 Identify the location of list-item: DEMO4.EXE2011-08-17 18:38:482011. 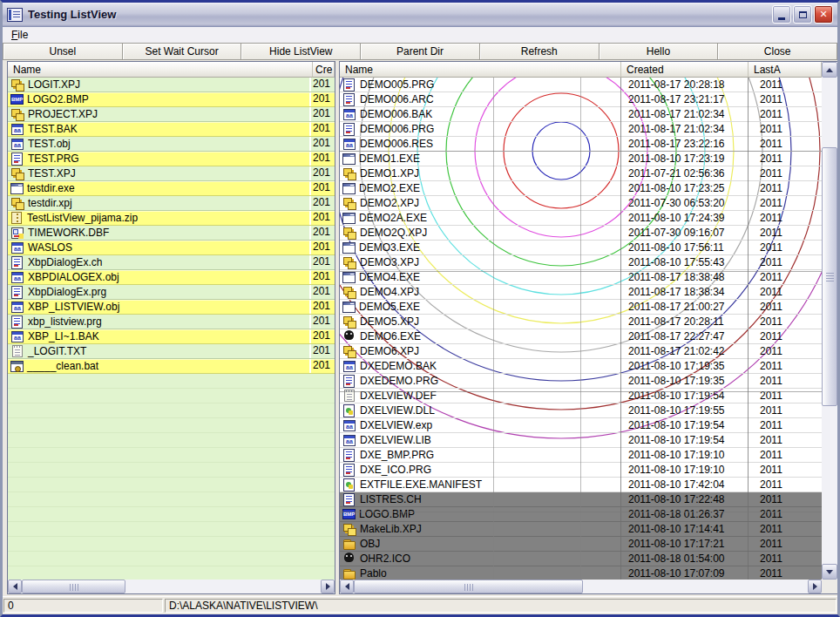
(580, 277).